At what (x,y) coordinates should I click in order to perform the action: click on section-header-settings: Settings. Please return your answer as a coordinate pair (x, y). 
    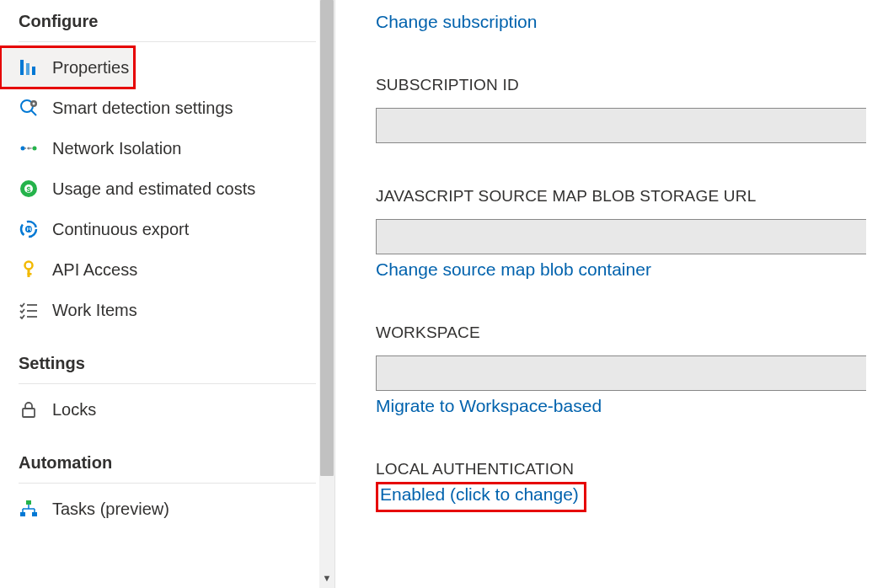
    Looking at the image, I should click on (167, 357).